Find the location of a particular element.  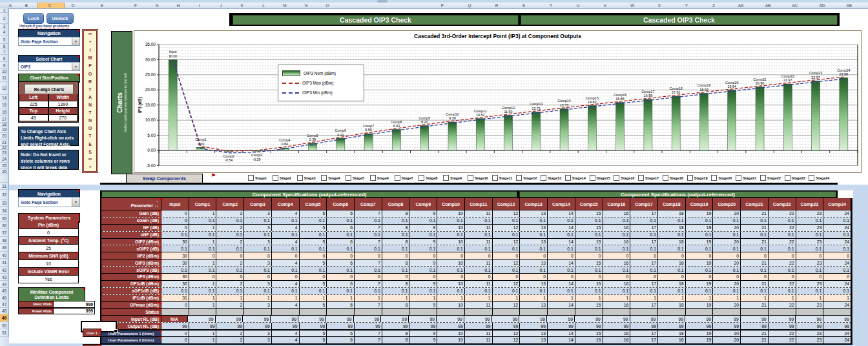

column-header: V is located at coordinates (605, 5).